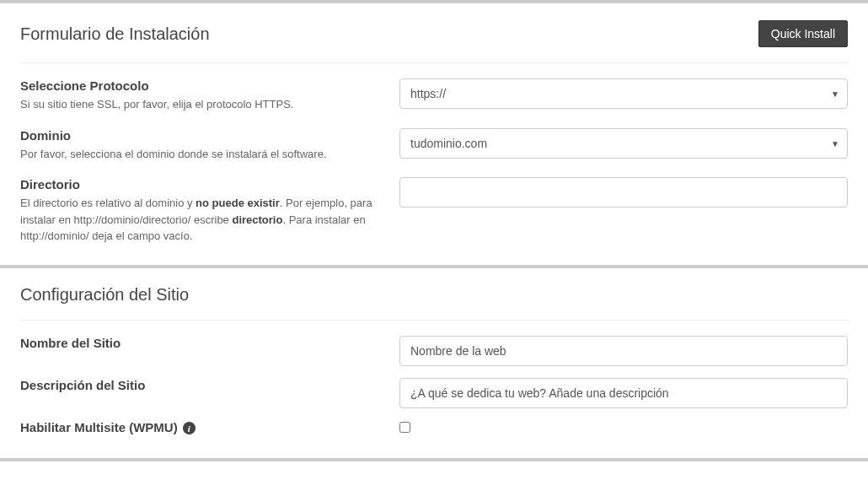  What do you see at coordinates (115, 34) in the screenshot?
I see `install-section-title: Formulario de Instalación` at bounding box center [115, 34].